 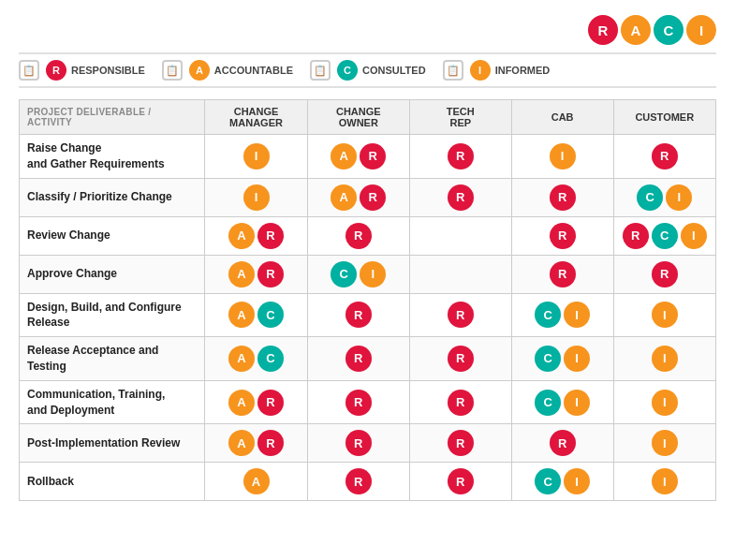 I want to click on title-row: RACI, so click(x=367, y=30).